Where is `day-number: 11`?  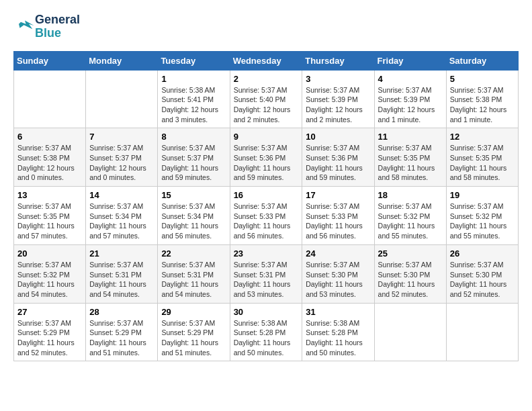
day-number: 11 is located at coordinates (410, 137).